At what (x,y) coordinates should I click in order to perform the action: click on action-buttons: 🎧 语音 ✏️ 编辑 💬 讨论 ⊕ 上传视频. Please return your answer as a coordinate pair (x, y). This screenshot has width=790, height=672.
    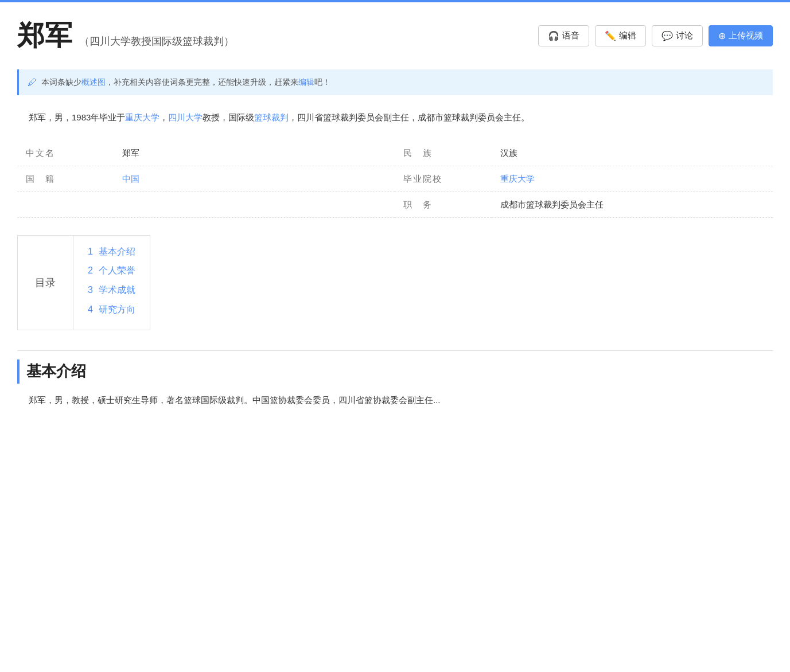
    Looking at the image, I should click on (655, 36).